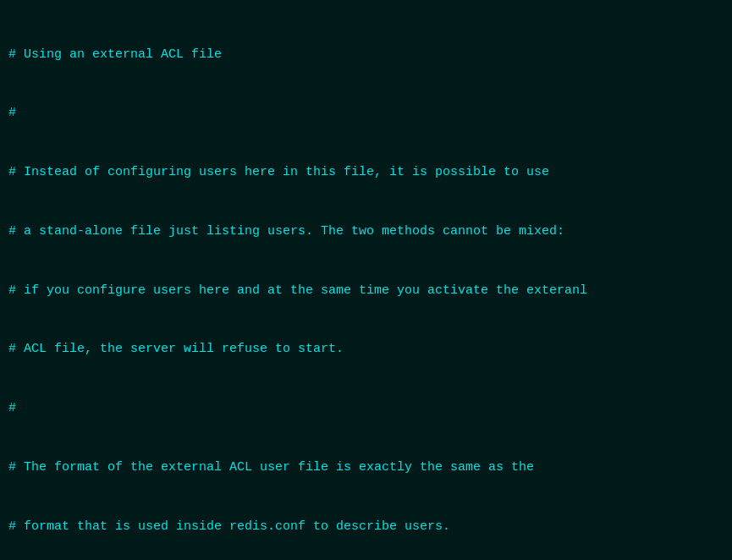 Image resolution: width=732 pixels, height=560 pixels. What do you see at coordinates (366, 54) in the screenshot?
I see `line-1: # Using an external ACL file` at bounding box center [366, 54].